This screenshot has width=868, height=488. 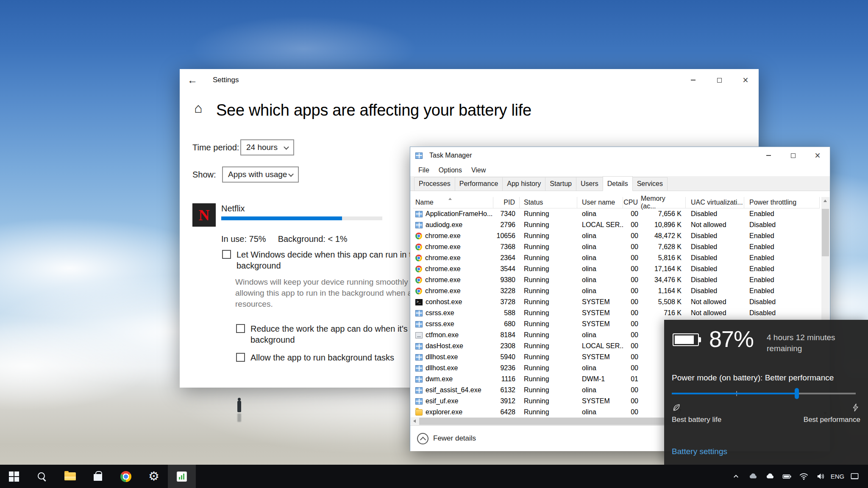 I want to click on task-manager-button, so click(x=182, y=476).